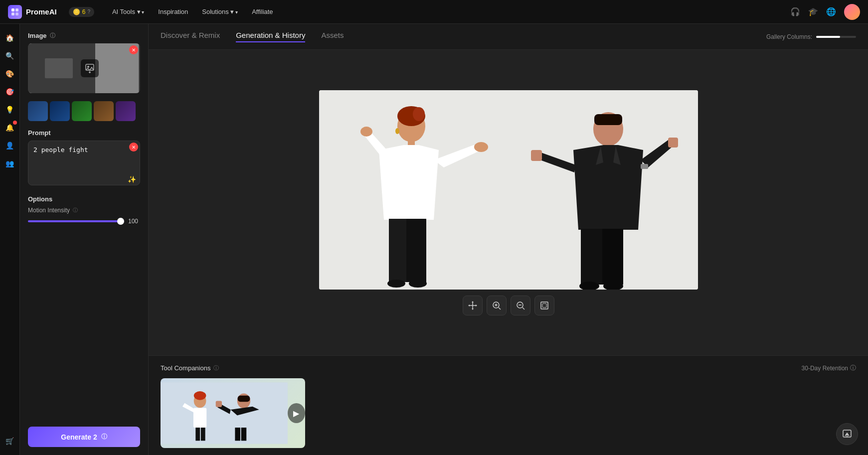 This screenshot has width=868, height=455. I want to click on sidebar-item-team: 👥, so click(10, 163).